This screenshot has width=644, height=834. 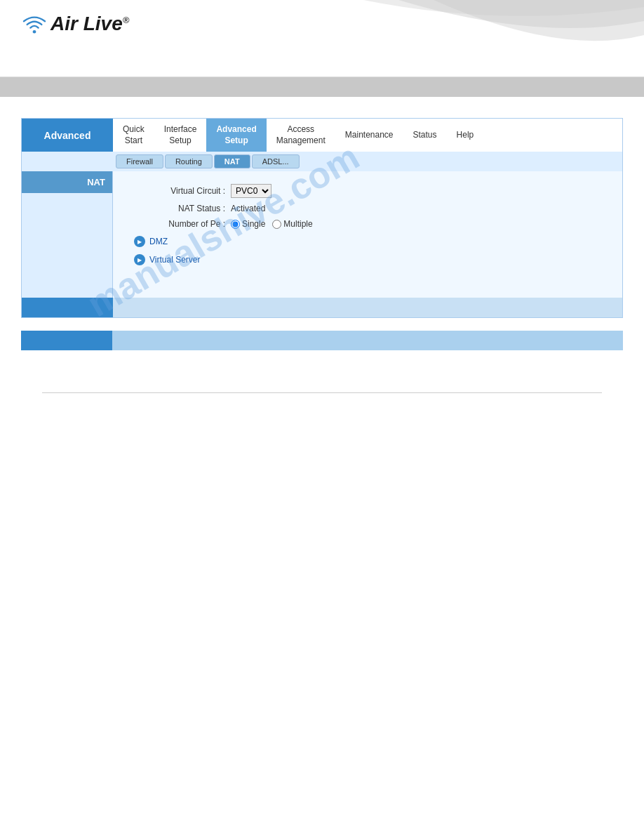 What do you see at coordinates (322, 135) in the screenshot?
I see `nav-bar: Advanced Quick Start Interface Setup Adv…` at bounding box center [322, 135].